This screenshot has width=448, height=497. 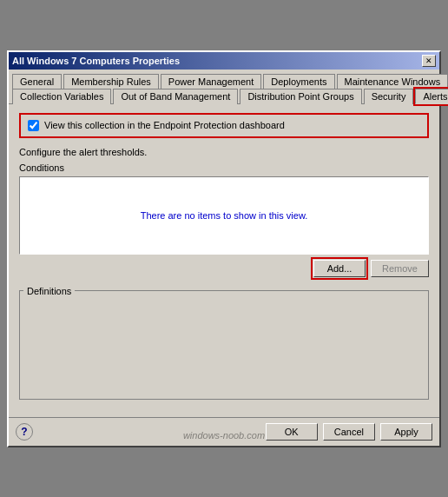 What do you see at coordinates (406, 432) in the screenshot?
I see `apply-button: Apply` at bounding box center [406, 432].